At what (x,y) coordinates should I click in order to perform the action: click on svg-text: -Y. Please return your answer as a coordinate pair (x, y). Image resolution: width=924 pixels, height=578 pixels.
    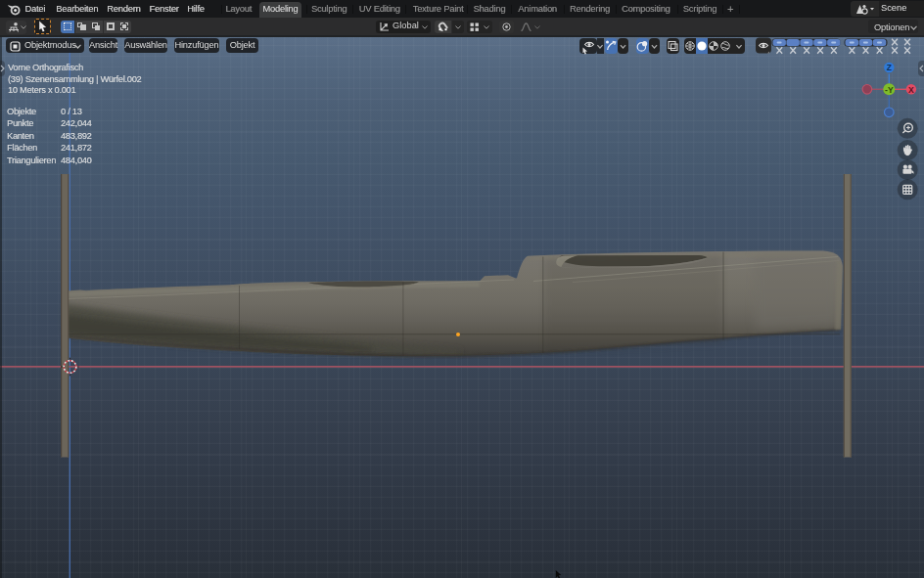
    Looking at the image, I should click on (889, 90).